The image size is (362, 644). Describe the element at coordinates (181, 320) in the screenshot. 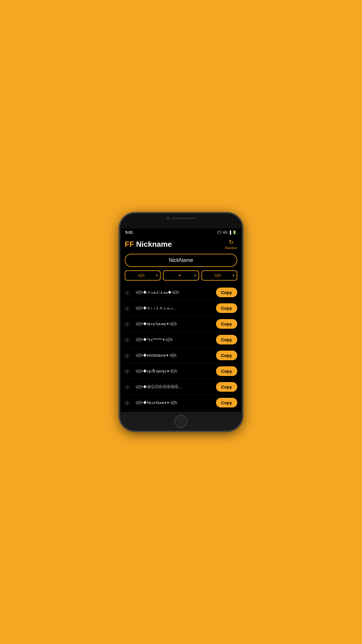

I see `screen: 5:01 📳 4G ▐ 🔋 FF Nickname ↻ Random` at that location.